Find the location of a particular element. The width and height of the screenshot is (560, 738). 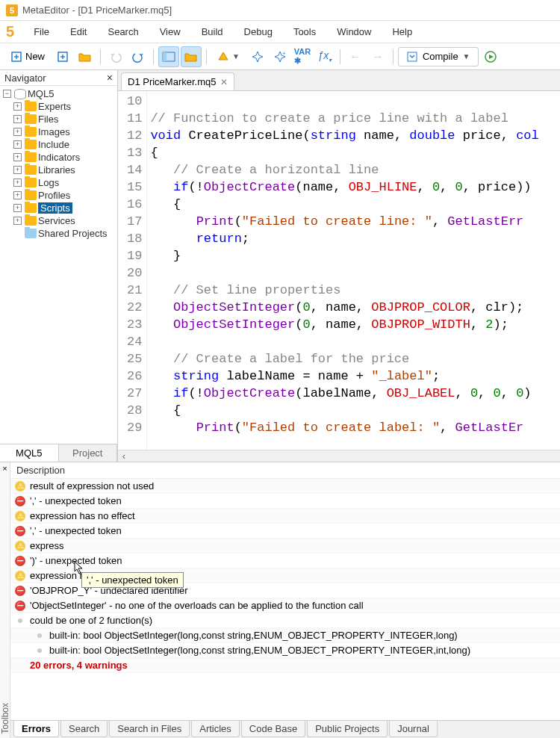

tree-item-services: +Services is located at coordinates (58, 221).